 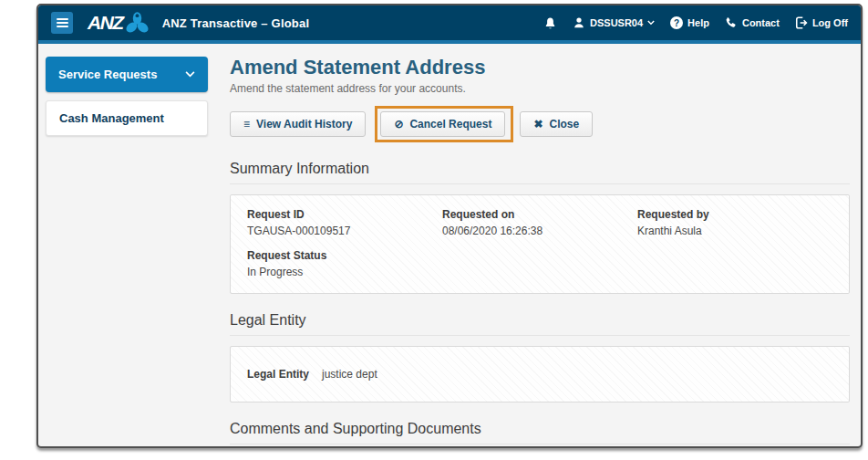 I want to click on phone-icon, so click(x=731, y=23).